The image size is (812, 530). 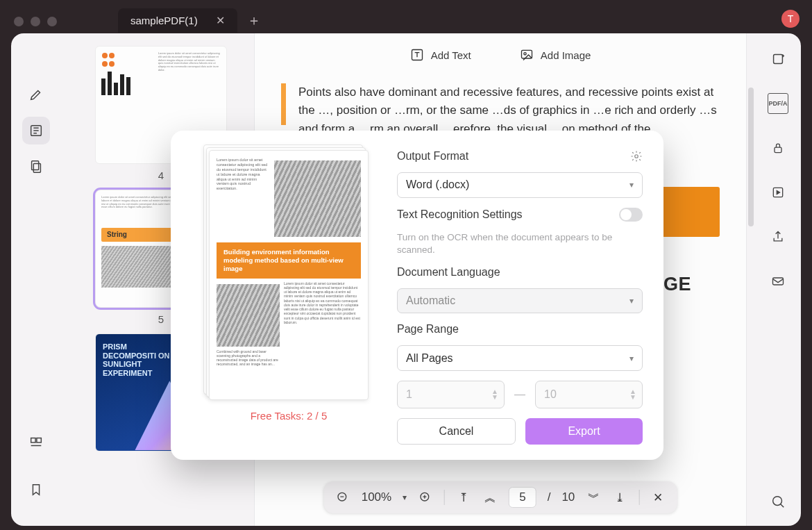 I want to click on zoom-in-icon, so click(x=425, y=497).